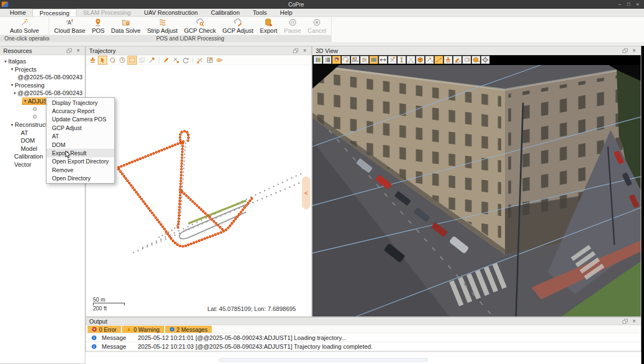 The height and width of the screenshot is (364, 644). What do you see at coordinates (126, 26) in the screenshot?
I see `data-solve-button: Data Solve` at bounding box center [126, 26].